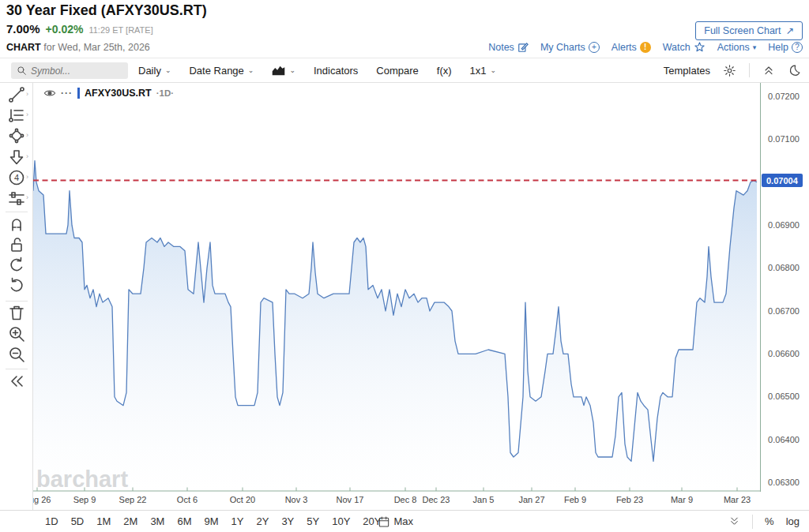 This screenshot has height=532, width=809. I want to click on page-title: 30 Year Fixed (AFXY30US.RT), so click(107, 11).